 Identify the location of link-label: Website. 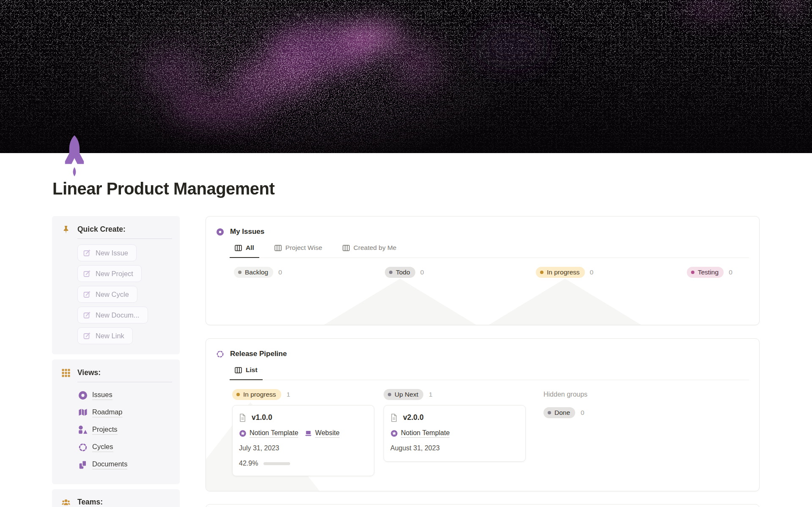
(327, 433).